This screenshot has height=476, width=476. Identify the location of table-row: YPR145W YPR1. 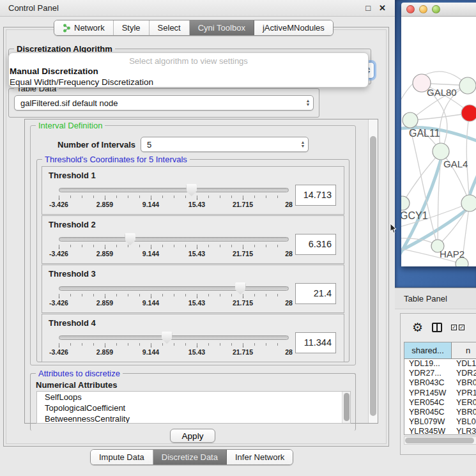
(440, 394).